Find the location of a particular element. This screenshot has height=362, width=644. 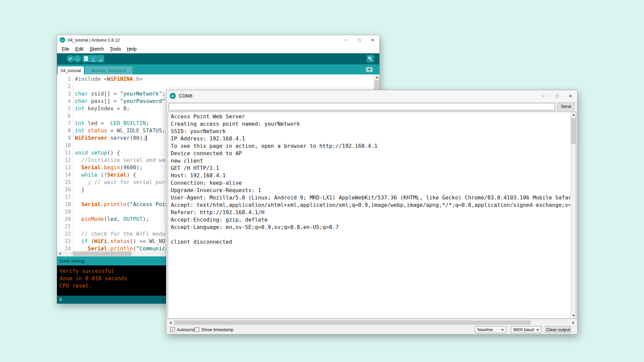

code-text: char pass[] = "yourPassword"; is located at coordinates (121, 101).